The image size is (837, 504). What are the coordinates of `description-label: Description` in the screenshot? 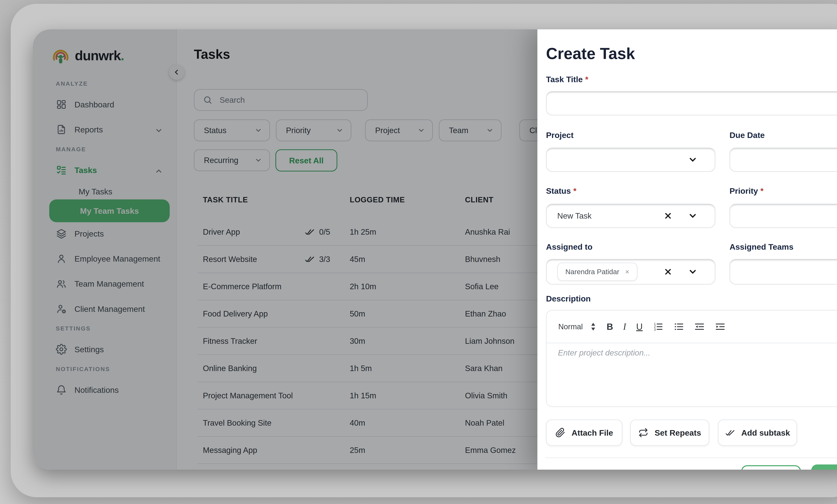 It's located at (568, 299).